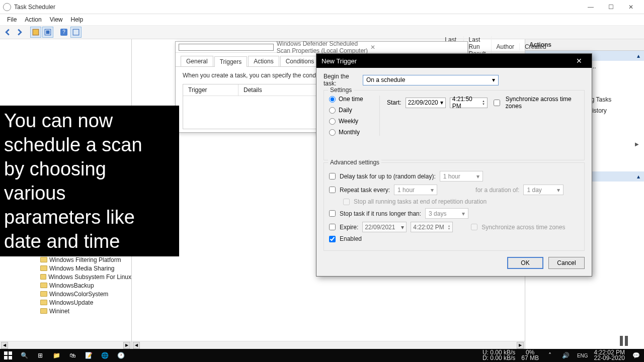 The image size is (644, 362). Describe the element at coordinates (197, 61) in the screenshot. I see `tab-general: General` at that location.